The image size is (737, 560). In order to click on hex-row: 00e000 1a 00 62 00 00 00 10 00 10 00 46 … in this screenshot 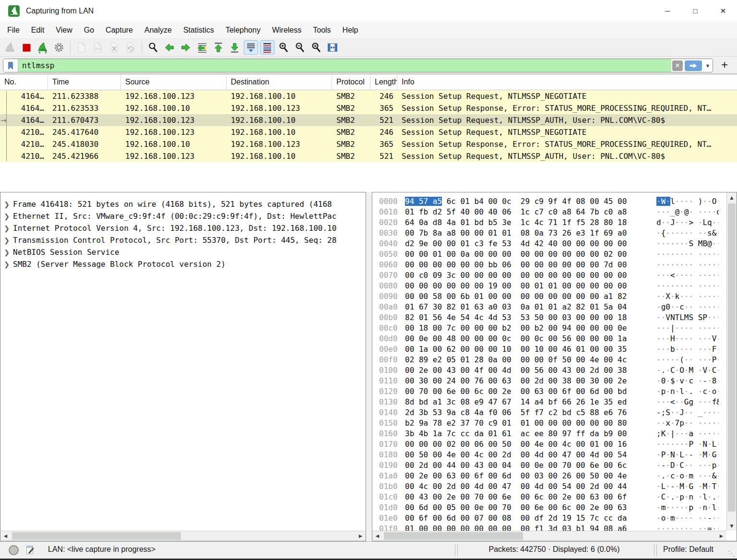, I will do `click(549, 349)`.